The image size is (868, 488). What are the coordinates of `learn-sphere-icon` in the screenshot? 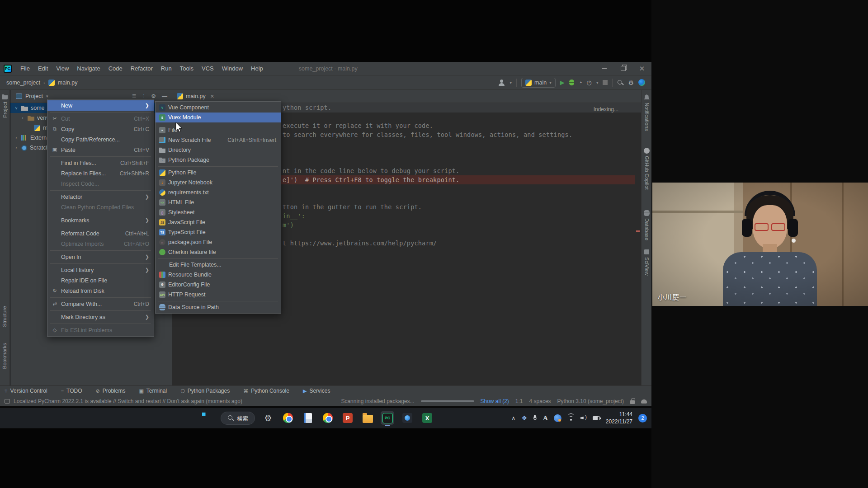 It's located at (642, 82).